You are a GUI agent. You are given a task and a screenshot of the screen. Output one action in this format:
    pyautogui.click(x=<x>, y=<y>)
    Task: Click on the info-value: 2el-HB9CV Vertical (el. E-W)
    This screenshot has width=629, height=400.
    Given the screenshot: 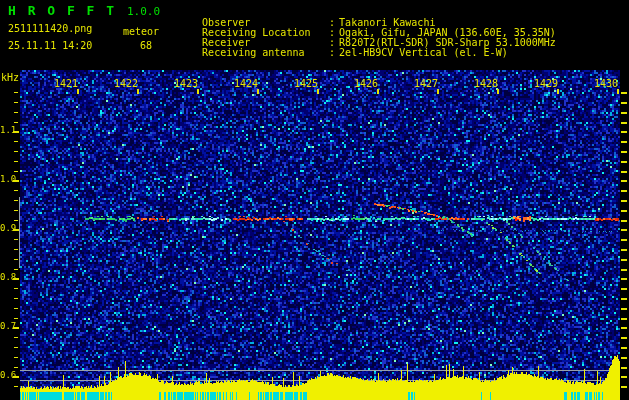 What is the action you would take?
    pyautogui.click(x=424, y=52)
    